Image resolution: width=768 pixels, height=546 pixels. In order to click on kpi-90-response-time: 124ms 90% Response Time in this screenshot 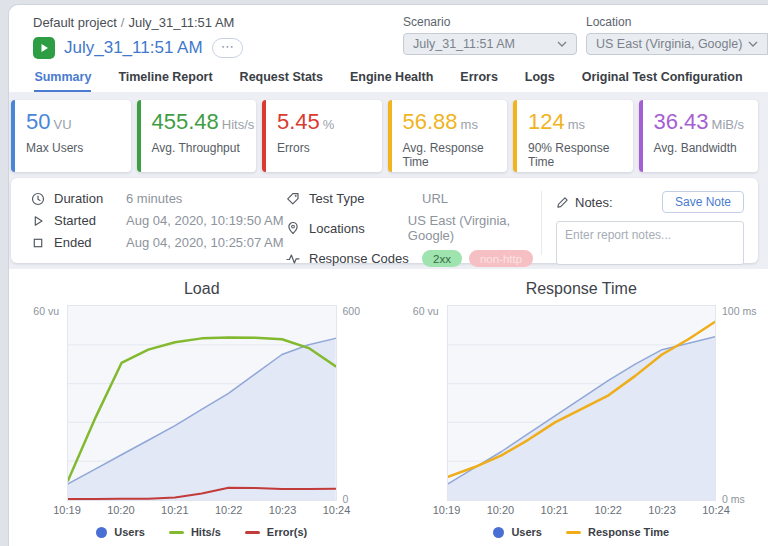, I will do `click(573, 136)`.